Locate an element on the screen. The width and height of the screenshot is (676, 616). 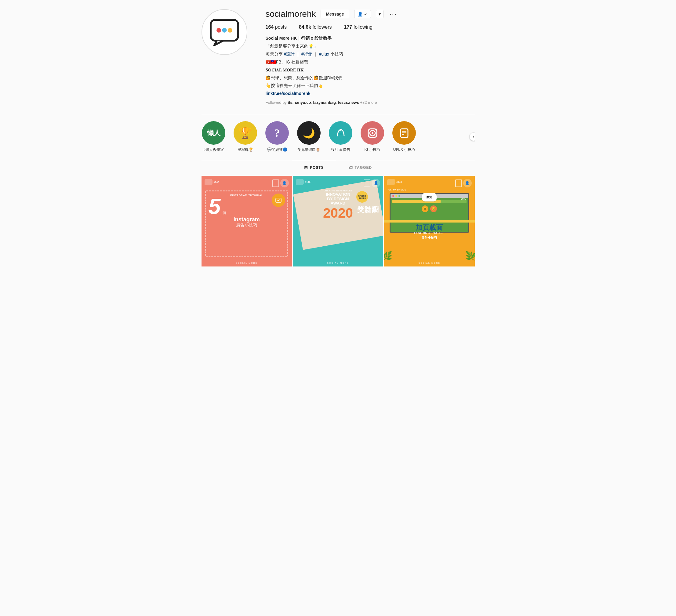
person-check-icon: 👤 is located at coordinates (360, 14).